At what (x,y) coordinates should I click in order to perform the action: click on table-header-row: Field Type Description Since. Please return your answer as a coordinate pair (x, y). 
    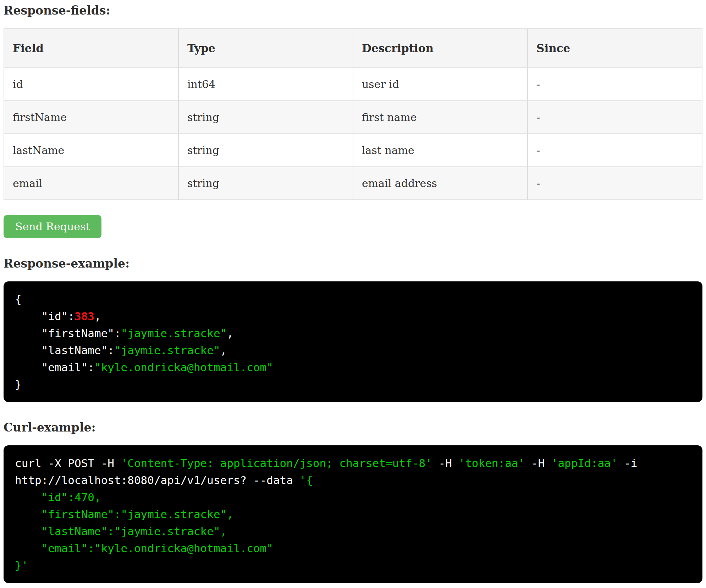
    Looking at the image, I should click on (353, 48).